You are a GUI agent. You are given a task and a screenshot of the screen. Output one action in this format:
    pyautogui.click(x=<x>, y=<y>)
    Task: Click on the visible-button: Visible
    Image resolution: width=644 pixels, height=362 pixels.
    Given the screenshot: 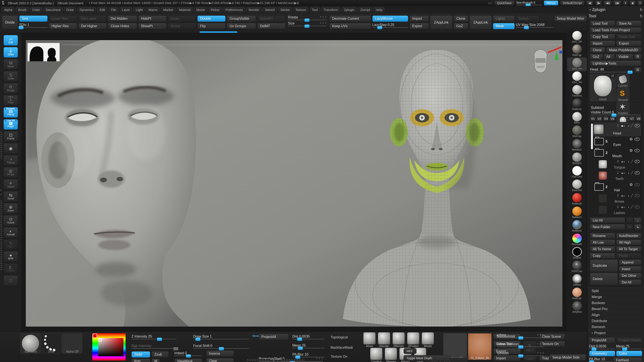 What is the action you would take?
    pyautogui.click(x=624, y=57)
    